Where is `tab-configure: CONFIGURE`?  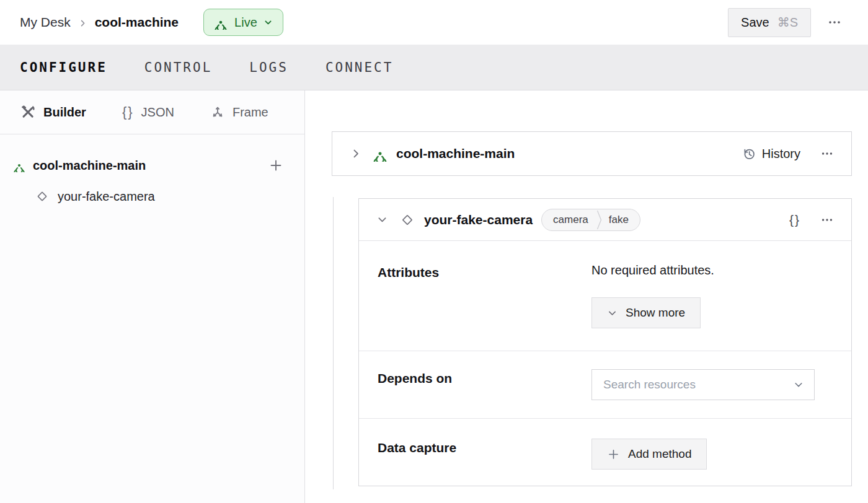 tab-configure: CONFIGURE is located at coordinates (63, 68).